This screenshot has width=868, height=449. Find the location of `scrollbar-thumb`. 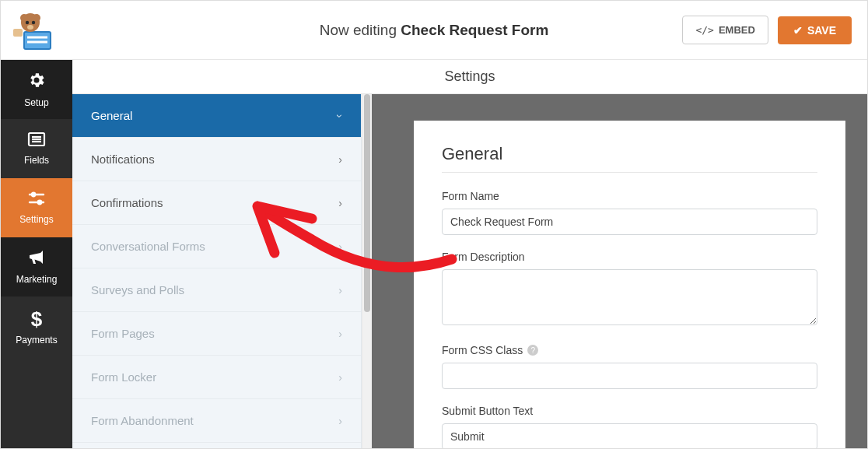

scrollbar-thumb is located at coordinates (367, 203).